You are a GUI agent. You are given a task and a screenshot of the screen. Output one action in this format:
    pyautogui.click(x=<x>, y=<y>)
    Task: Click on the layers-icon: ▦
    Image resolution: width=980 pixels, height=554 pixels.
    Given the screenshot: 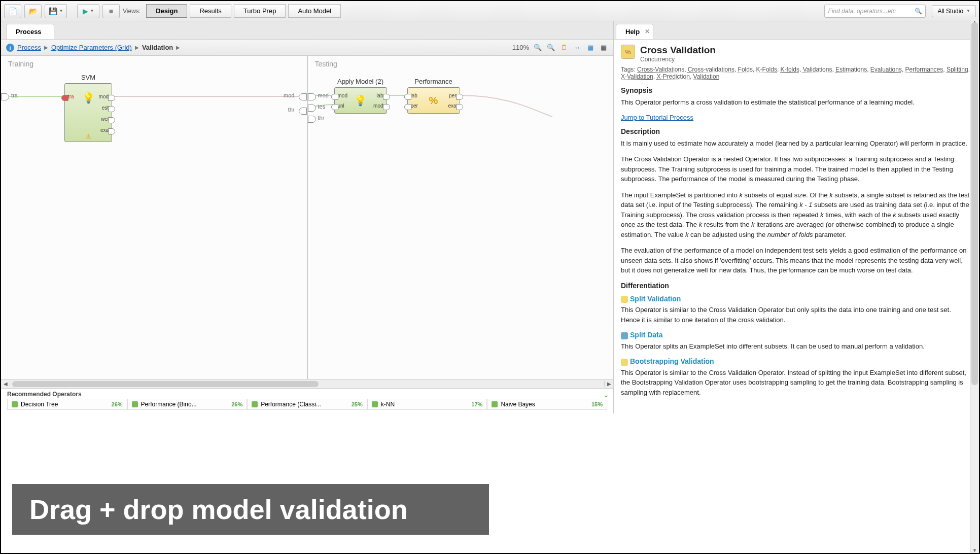 What is the action you would take?
    pyautogui.click(x=590, y=48)
    